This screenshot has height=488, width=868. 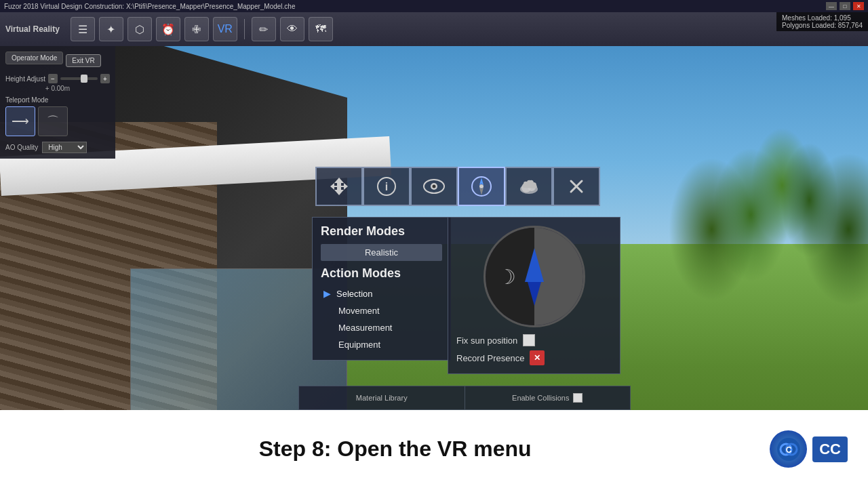 I want to click on title-bar-controls: — □ ✕, so click(x=845, y=6).